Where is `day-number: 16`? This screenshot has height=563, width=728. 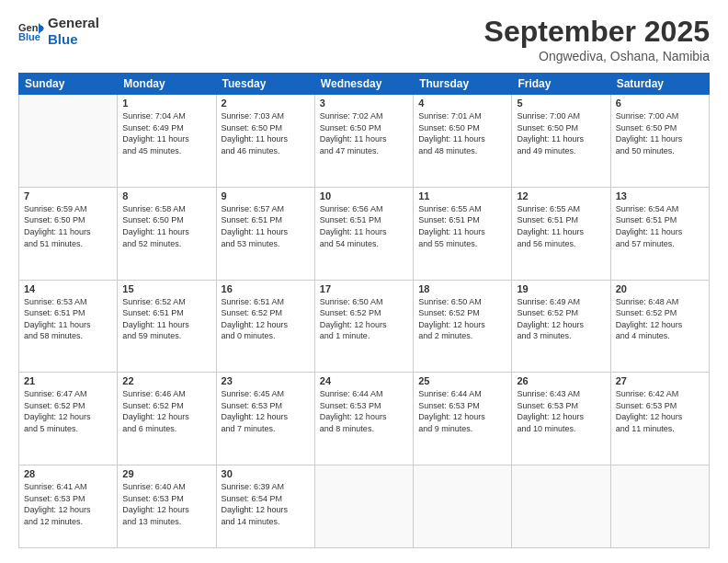 day-number: 16 is located at coordinates (266, 289).